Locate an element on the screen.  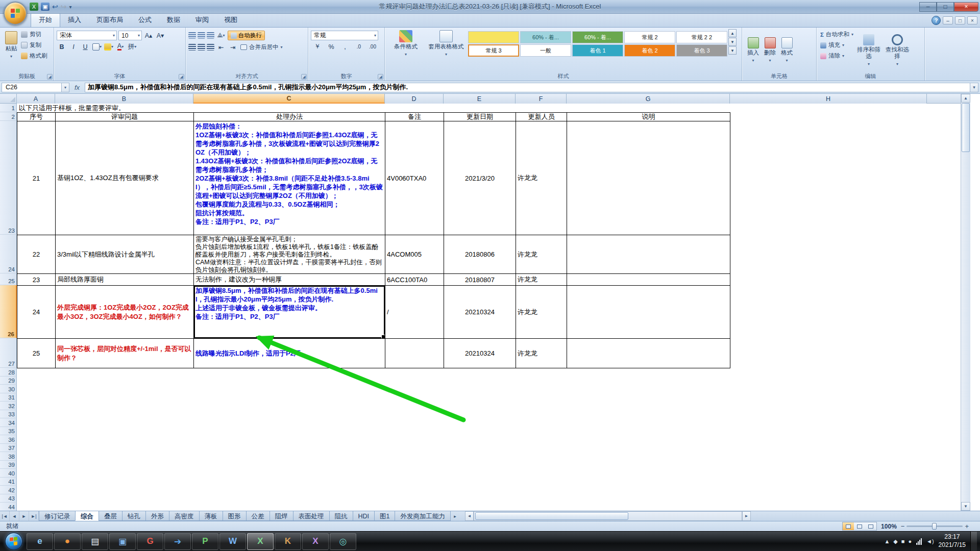
cell-issue: 局部线路厚面铜 is located at coordinates (125, 280).